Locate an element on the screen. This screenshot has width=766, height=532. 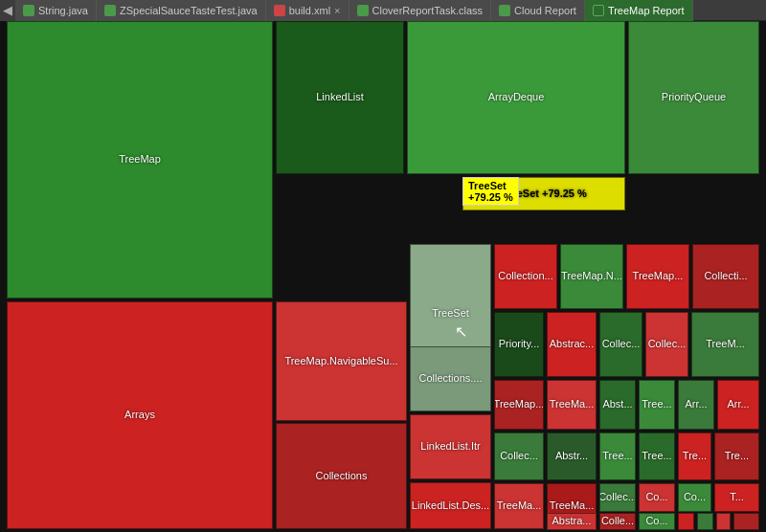
treemap-cell-abst1: Abst... is located at coordinates (618, 405).